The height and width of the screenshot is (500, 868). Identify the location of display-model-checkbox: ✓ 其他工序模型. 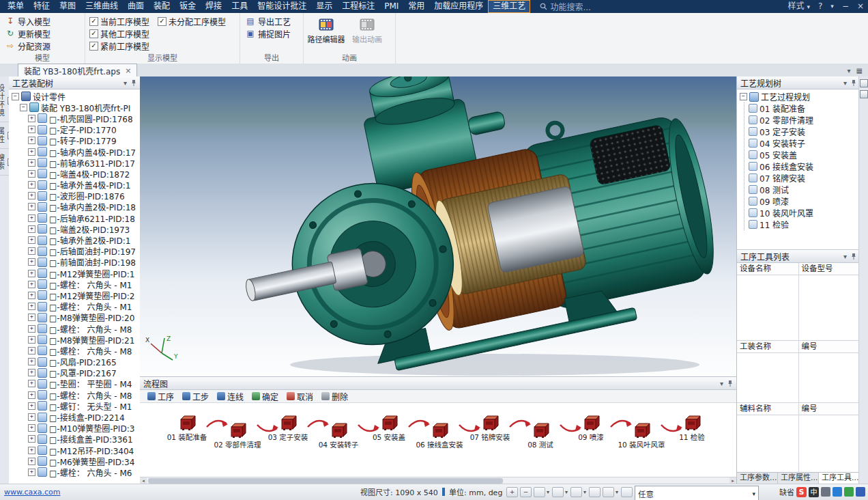
(119, 33).